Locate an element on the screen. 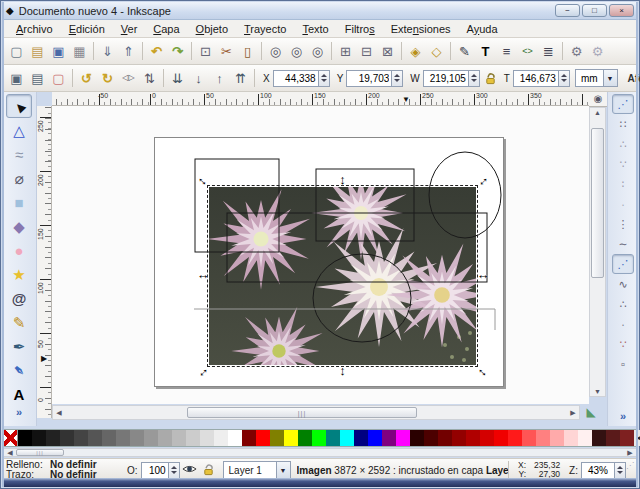  zoom-selection-button: ◎ is located at coordinates (276, 52).